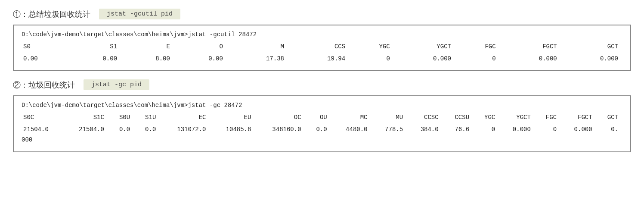 Image resolution: width=644 pixels, height=217 pixels. I want to click on gcutil-col-data: 19.94, so click(319, 59).